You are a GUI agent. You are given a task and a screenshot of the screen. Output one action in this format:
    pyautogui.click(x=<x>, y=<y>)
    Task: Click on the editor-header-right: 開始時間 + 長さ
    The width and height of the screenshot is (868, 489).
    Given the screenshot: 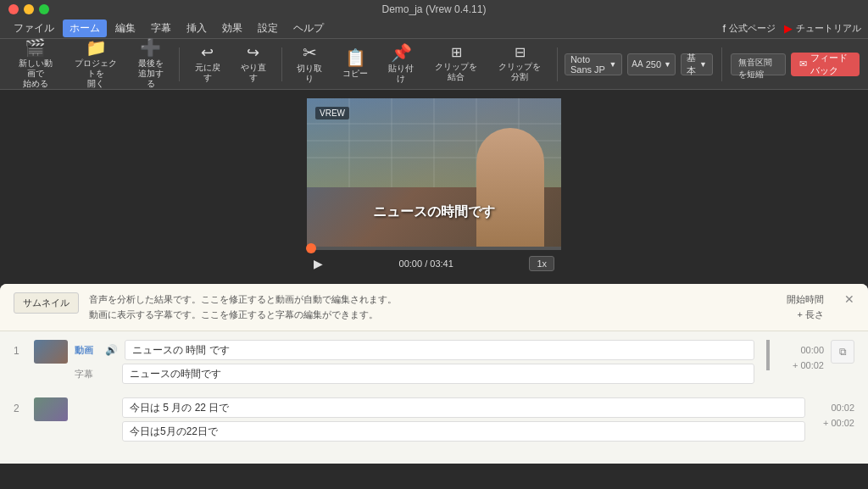 What is the action you would take?
    pyautogui.click(x=805, y=307)
    